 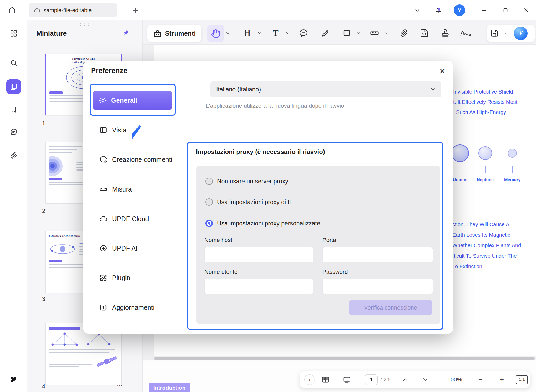 What do you see at coordinates (310, 380) in the screenshot?
I see `expand-nav-button: ›` at bounding box center [310, 380].